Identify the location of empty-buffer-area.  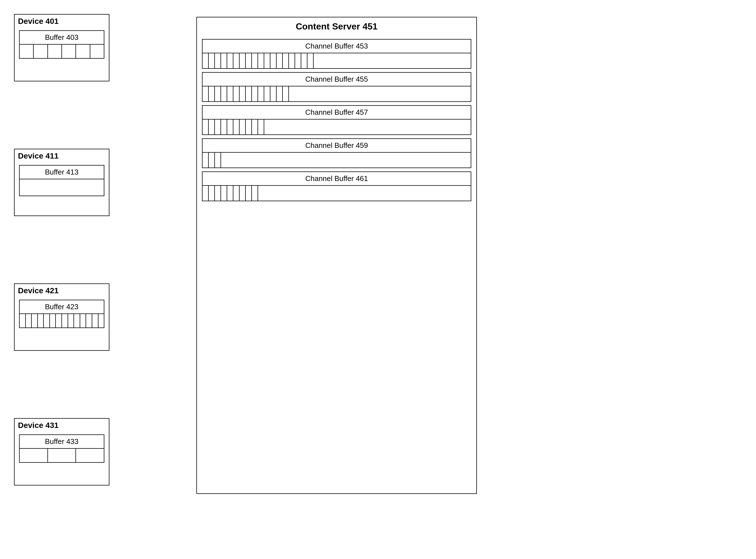
(62, 187).